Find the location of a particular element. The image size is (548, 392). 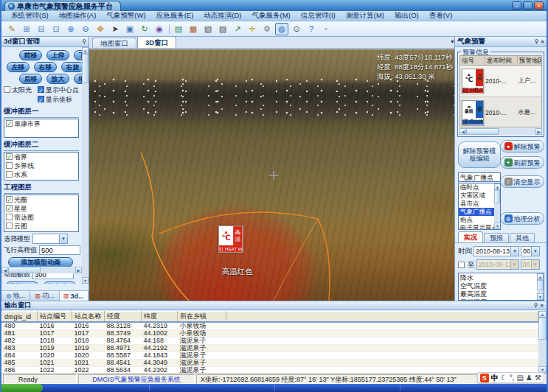

fly-icon: ↗ is located at coordinates (237, 29).